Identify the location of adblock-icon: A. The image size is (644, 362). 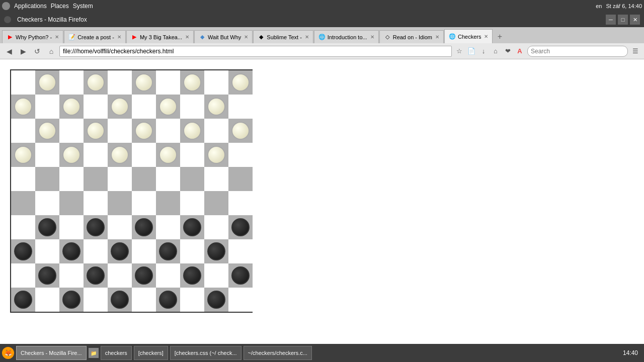
(520, 51).